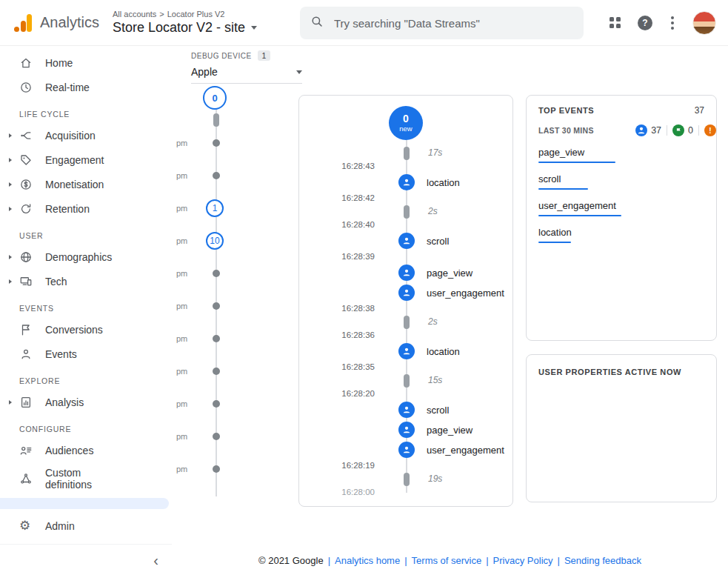  Describe the element at coordinates (641, 130) in the screenshot. I see `active-users-count-icon` at that location.